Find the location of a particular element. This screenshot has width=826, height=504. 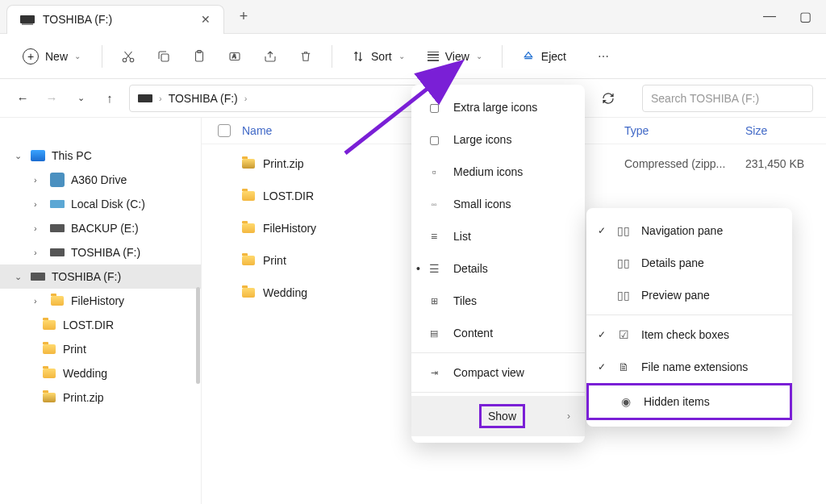

refresh-button is located at coordinates (608, 98).